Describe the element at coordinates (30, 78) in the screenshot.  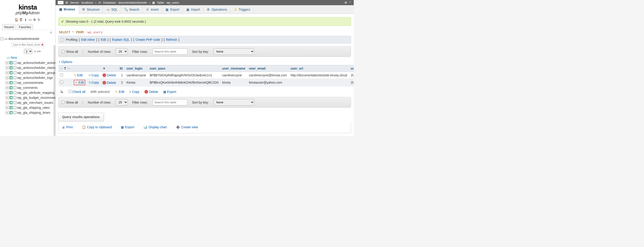
I see `tree-table-item: +▦wp_actionscheduler_logs` at that location.